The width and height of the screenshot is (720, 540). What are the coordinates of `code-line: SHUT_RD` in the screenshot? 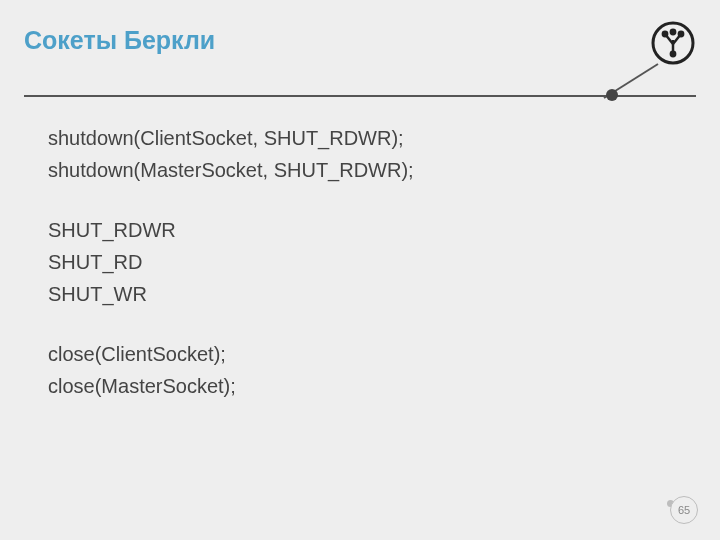 It's located at (231, 262).